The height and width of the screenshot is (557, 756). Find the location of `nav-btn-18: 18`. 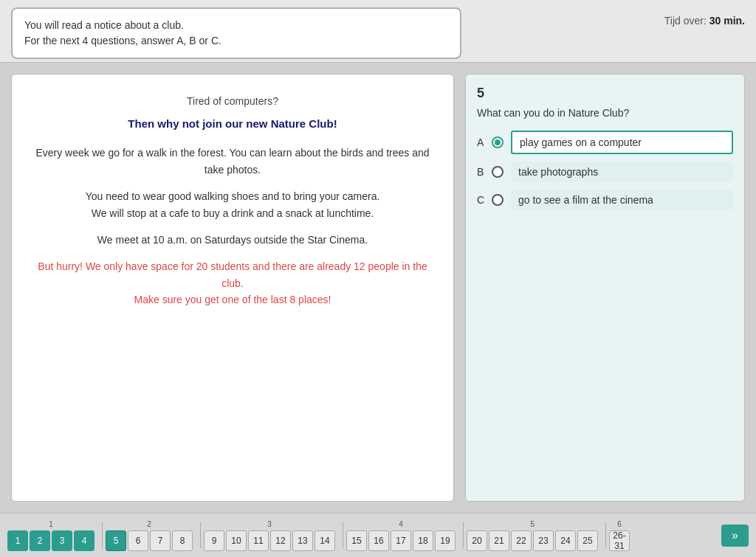

nav-btn-18: 18 is located at coordinates (423, 541).